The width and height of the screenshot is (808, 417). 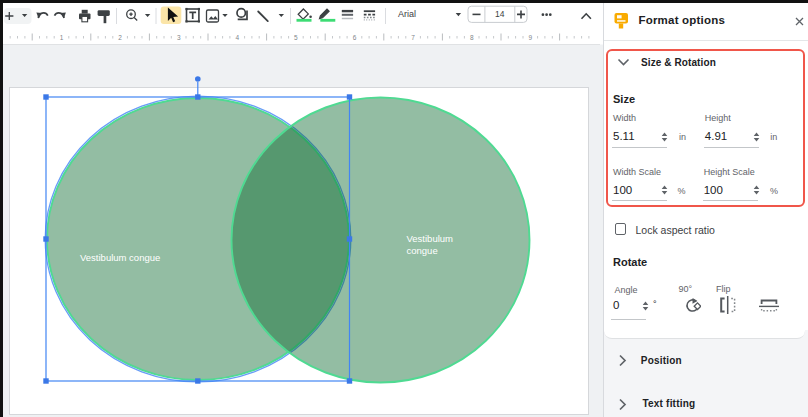 What do you see at coordinates (237, 38) in the screenshot?
I see `svg-text: 4` at bounding box center [237, 38].